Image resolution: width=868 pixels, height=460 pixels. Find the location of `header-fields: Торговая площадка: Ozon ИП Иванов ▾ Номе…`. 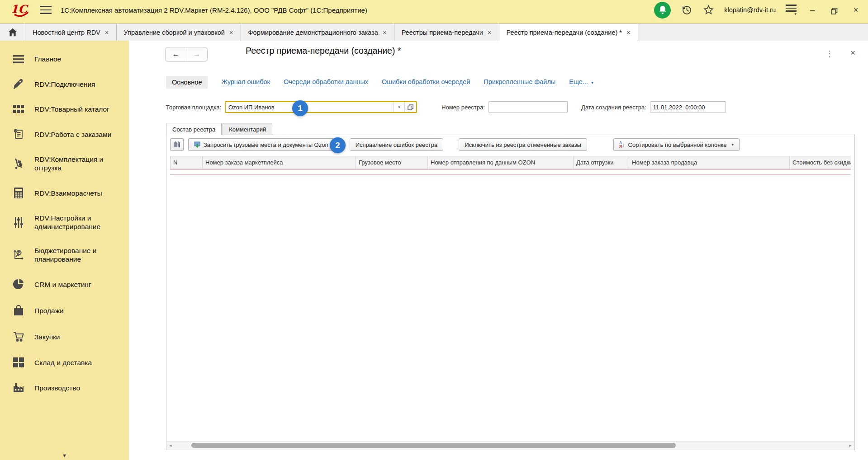

header-fields: Торговая площадка: Ozon ИП Иванов ▾ Номе… is located at coordinates (446, 107).